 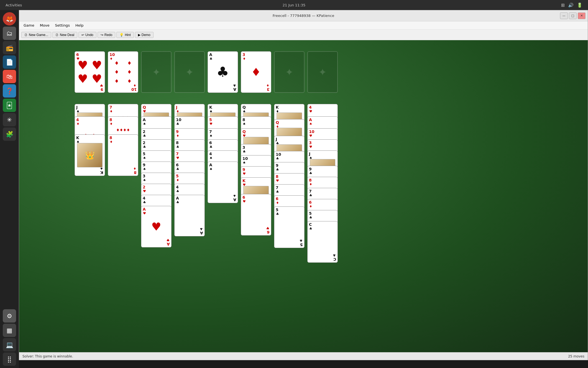 What do you see at coordinates (80, 25) in the screenshot?
I see `menu-help: Help` at bounding box center [80, 25].